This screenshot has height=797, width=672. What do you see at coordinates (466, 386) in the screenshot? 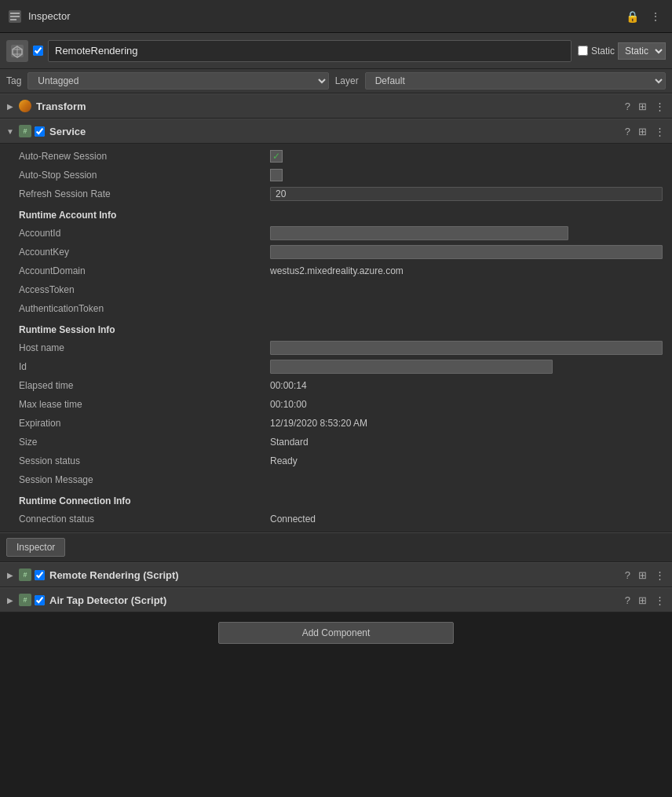
I see `elapsed-time-value: 00:00:14` at bounding box center [466, 386].